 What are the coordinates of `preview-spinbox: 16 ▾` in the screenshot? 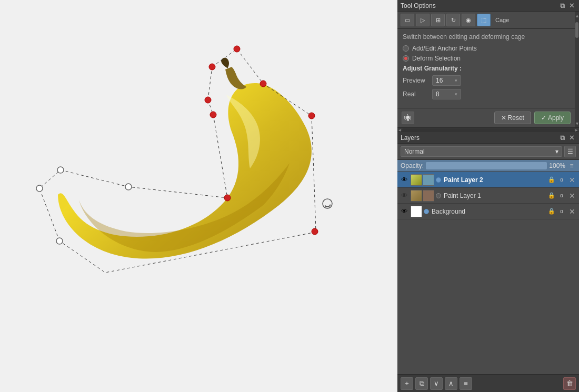 It's located at (446, 81).